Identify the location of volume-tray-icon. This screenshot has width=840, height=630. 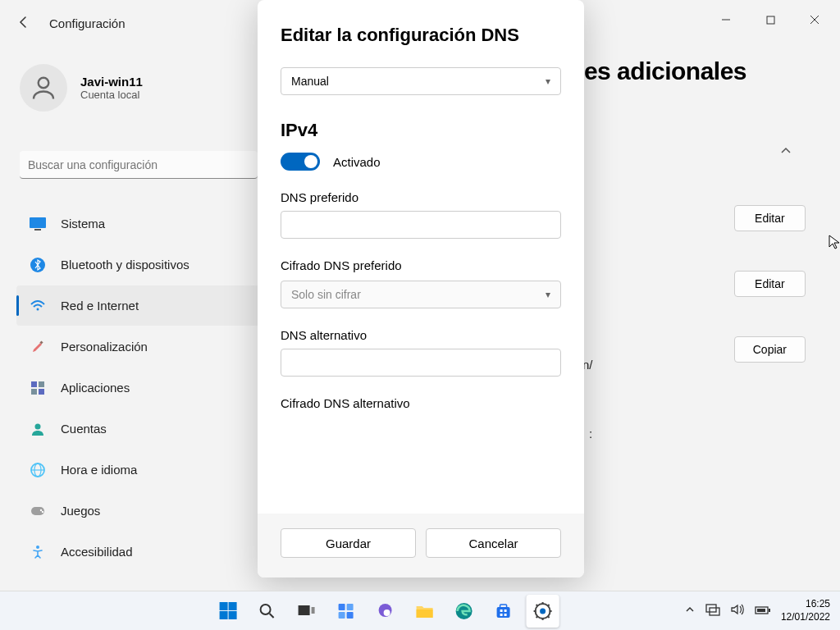
(737, 611).